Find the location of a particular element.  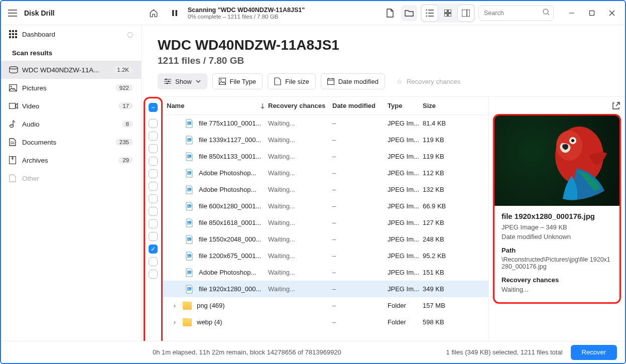

file-size: 248 KB is located at coordinates (441, 239).